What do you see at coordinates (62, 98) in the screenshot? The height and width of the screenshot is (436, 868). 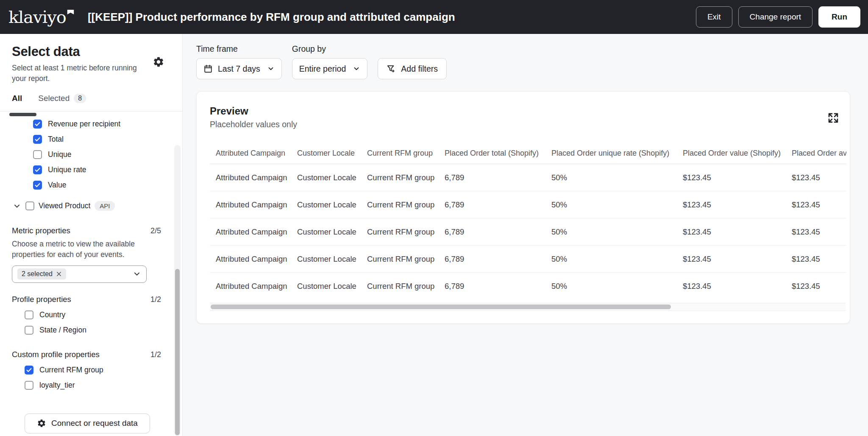 I see `tab-selected: Selected 8` at bounding box center [62, 98].